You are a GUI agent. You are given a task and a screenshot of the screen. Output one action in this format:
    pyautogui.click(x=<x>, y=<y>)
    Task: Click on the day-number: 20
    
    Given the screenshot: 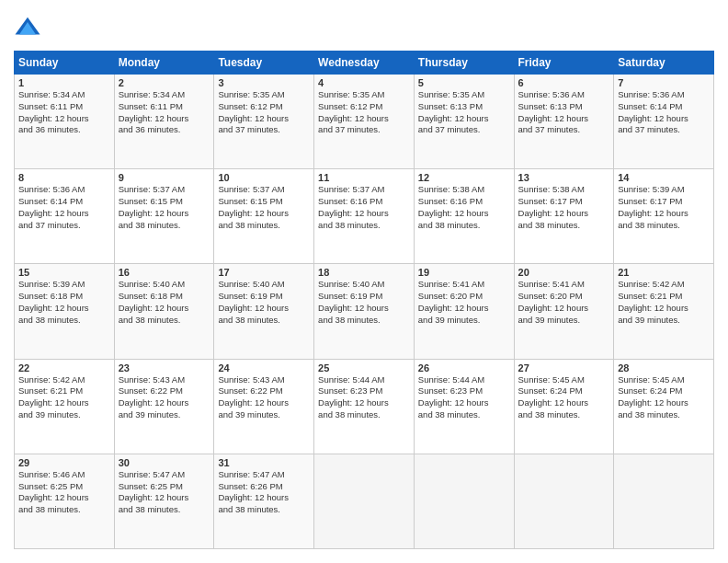 What is the action you would take?
    pyautogui.click(x=564, y=272)
    